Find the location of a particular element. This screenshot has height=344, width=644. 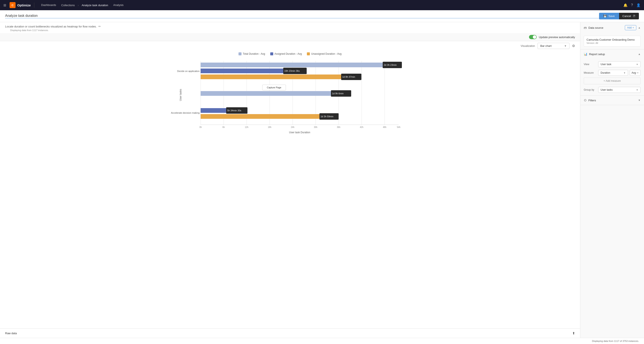

chart-meta: Locate duration or count bottlenecks vis… is located at coordinates (290, 28).